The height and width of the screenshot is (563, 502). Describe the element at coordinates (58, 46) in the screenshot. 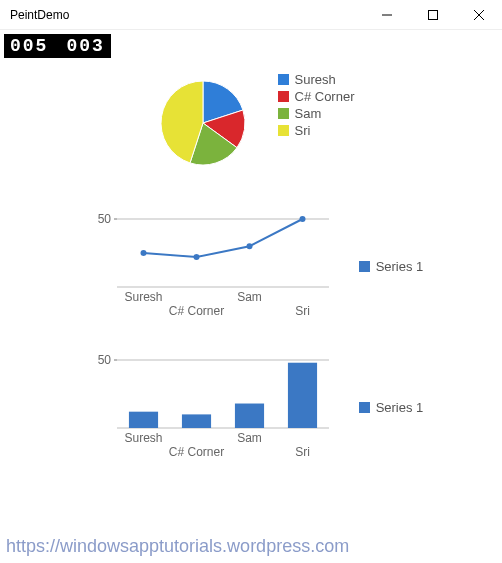

I see `counter-display: 005 003` at that location.